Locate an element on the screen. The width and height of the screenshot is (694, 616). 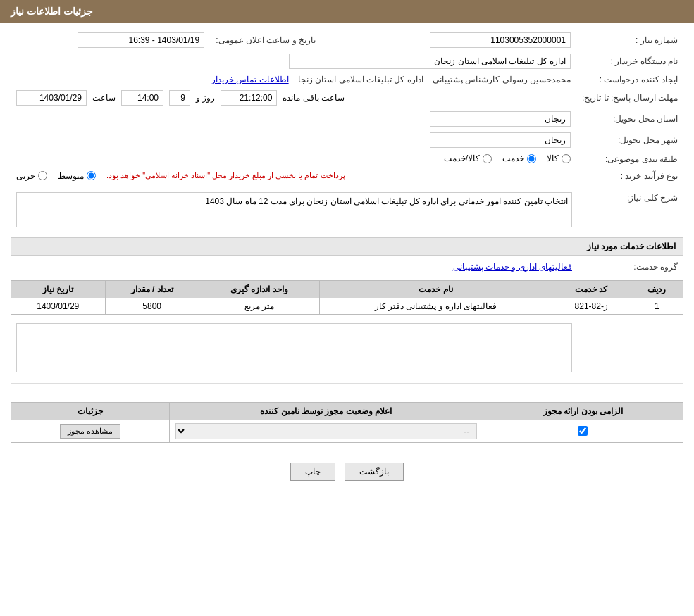
permits-required-cell is located at coordinates (583, 431).